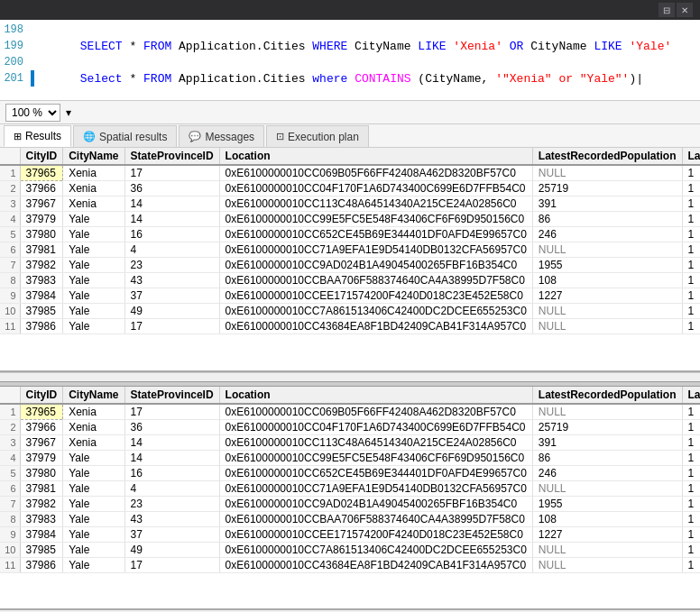  Describe the element at coordinates (41, 204) in the screenshot. I see `cell-cityid: 37967` at that location.